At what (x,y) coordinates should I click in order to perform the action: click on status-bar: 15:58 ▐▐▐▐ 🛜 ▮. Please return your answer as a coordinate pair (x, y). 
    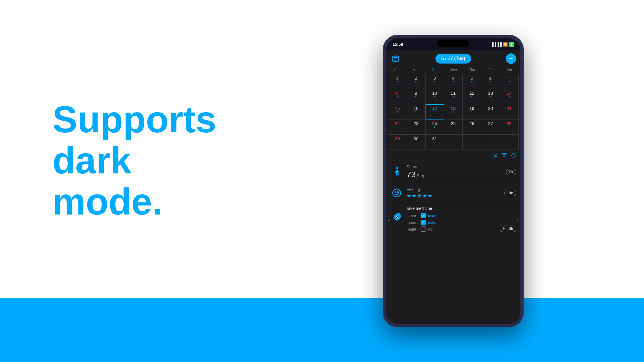
    Looking at the image, I should click on (453, 44).